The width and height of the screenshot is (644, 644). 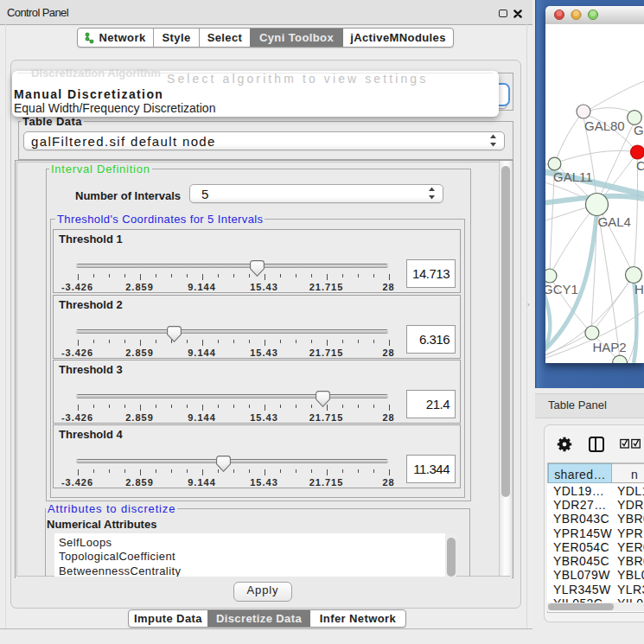 I want to click on svg-text: HAP2, so click(x=609, y=348).